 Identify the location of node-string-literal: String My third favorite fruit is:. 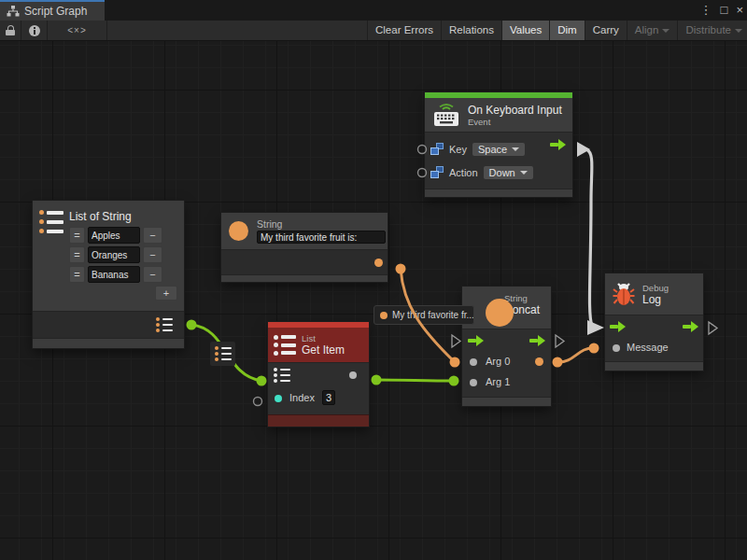
(304, 247).